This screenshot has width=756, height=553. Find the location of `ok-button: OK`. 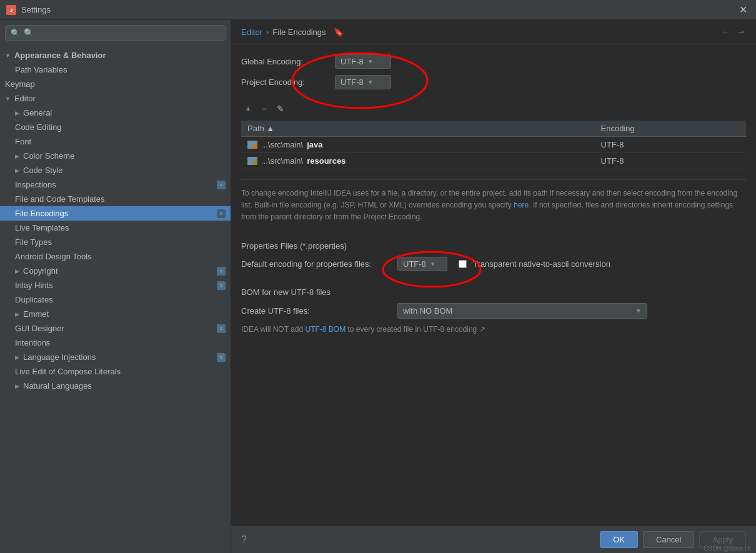

ok-button: OK is located at coordinates (619, 540).